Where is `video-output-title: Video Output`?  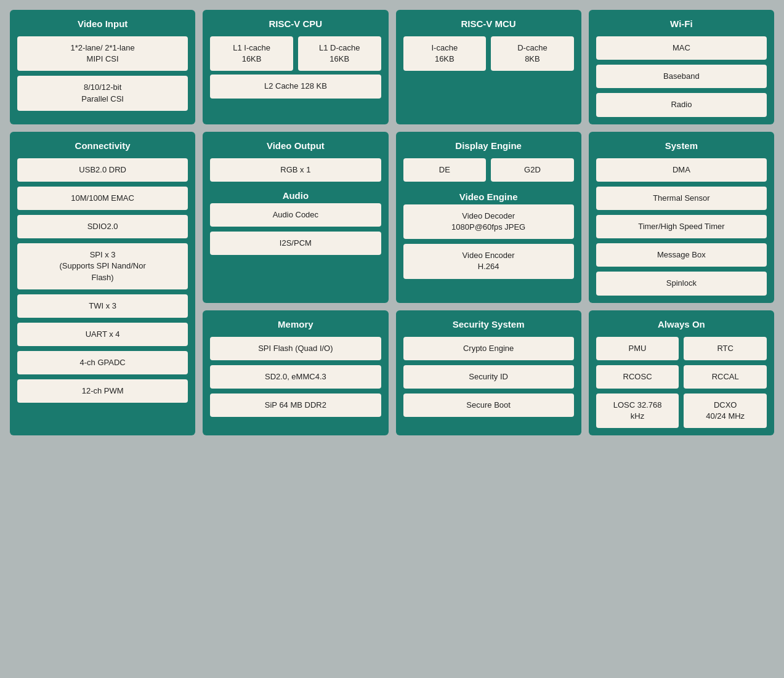 video-output-title: Video Output is located at coordinates (296, 145).